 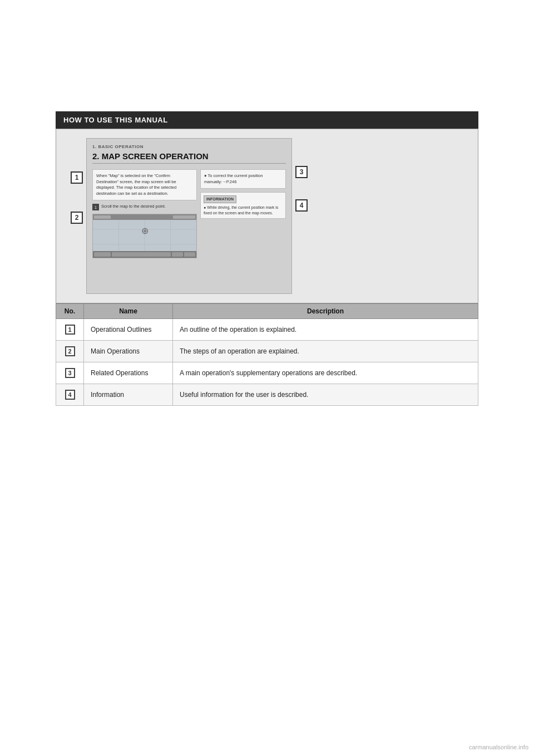 What do you see at coordinates (189, 216) in the screenshot?
I see `manual-page: 1. BASIC OPERATION 2. MAP SCREEN OPERATI…` at bounding box center [189, 216].